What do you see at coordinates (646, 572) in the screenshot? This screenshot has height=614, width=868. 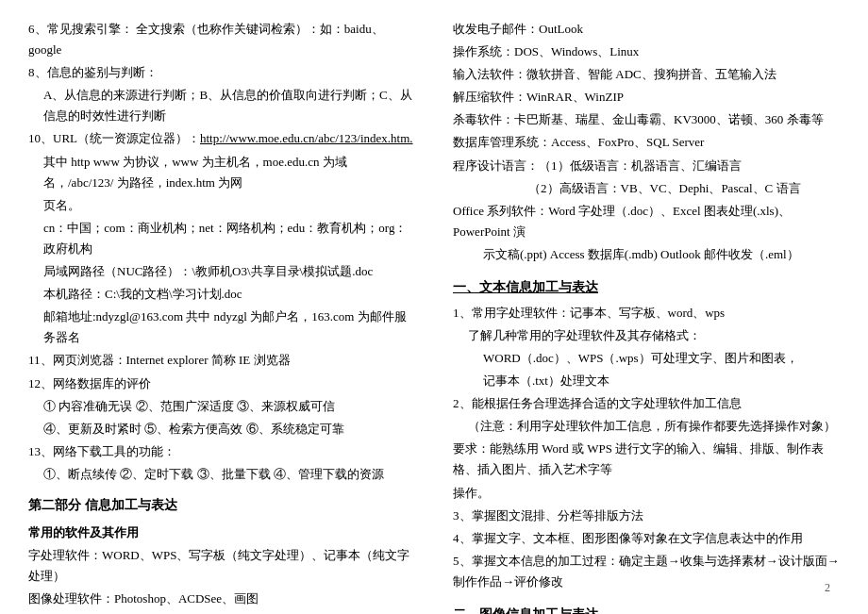 I see `line: 5、掌握文本信息的加工过程：确定主题→收集与选择素材→设计版面→制作作品→评价修…` at bounding box center [646, 572].